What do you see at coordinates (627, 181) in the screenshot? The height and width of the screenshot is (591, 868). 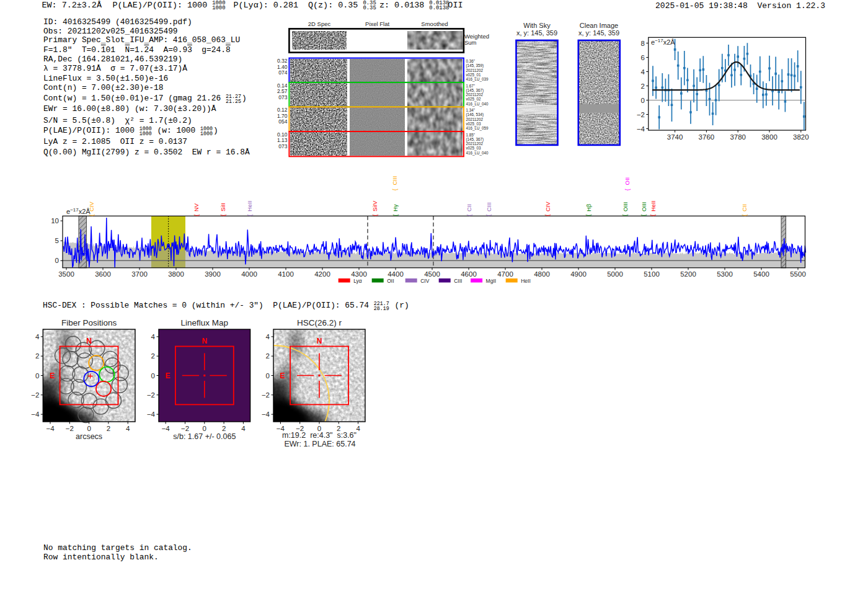 I see `svg-text: OII` at bounding box center [627, 181].